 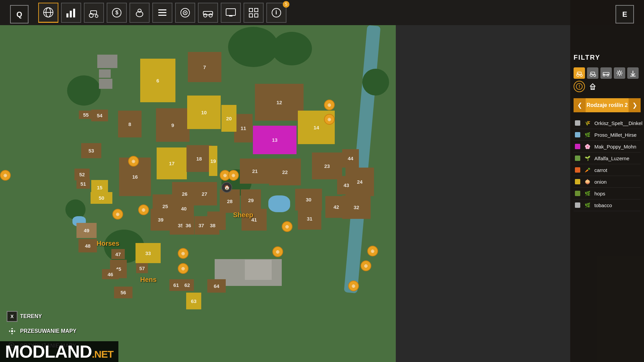 I want to click on map-icon-5: ⊕, so click(x=233, y=175).